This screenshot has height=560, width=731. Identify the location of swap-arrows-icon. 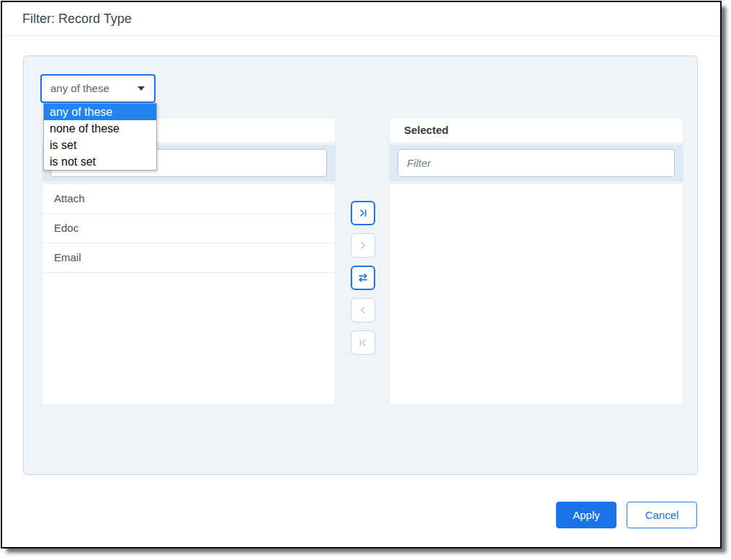
(363, 278).